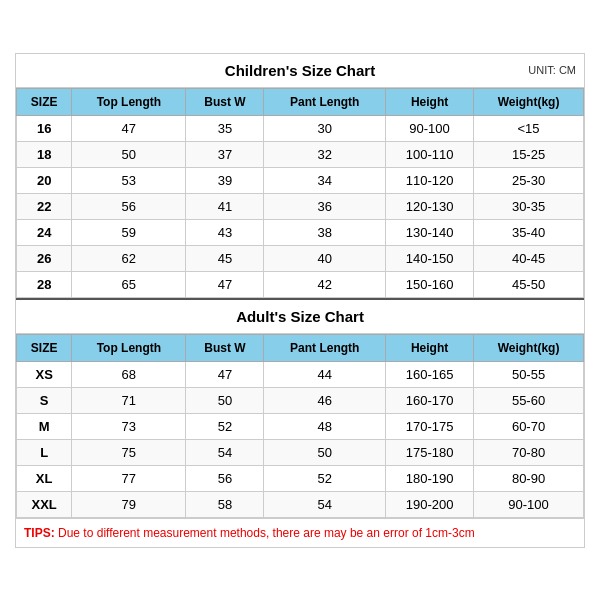 The image size is (600, 600). I want to click on tips-text: Due to different measurement methods, th…, so click(266, 533).